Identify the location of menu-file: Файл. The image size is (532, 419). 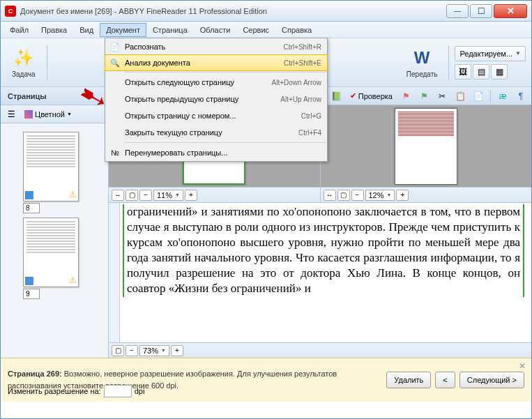
(20, 30).